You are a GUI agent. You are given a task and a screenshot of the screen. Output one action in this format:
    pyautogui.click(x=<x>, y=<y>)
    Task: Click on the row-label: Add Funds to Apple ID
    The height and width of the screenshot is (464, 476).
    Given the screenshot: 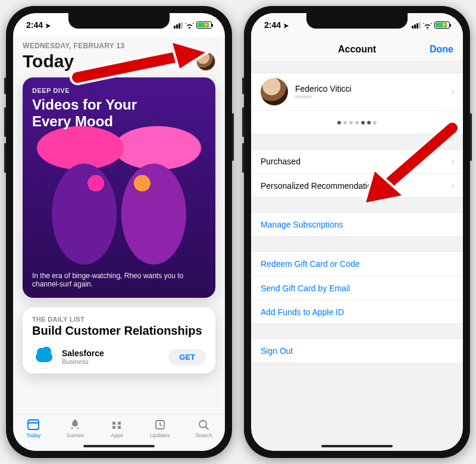 What is the action you would take?
    pyautogui.click(x=302, y=312)
    